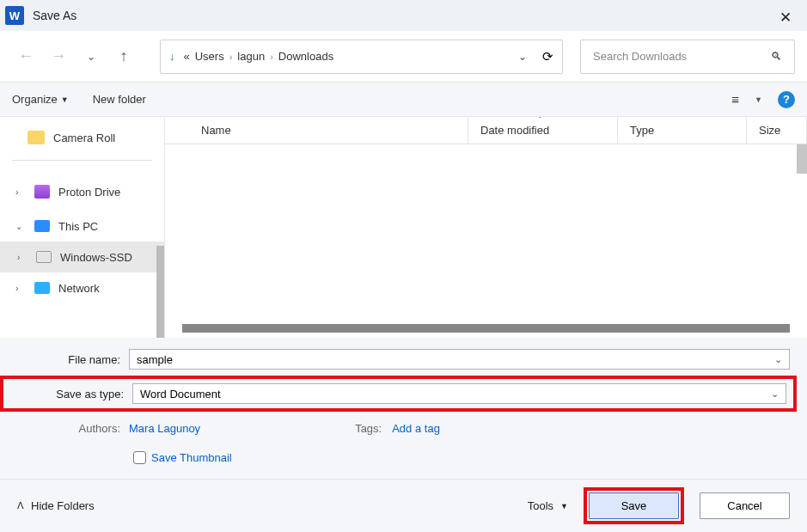 This screenshot has width=807, height=532. What do you see at coordinates (83, 288) in the screenshot?
I see `sidebar-item-network: › Network` at bounding box center [83, 288].